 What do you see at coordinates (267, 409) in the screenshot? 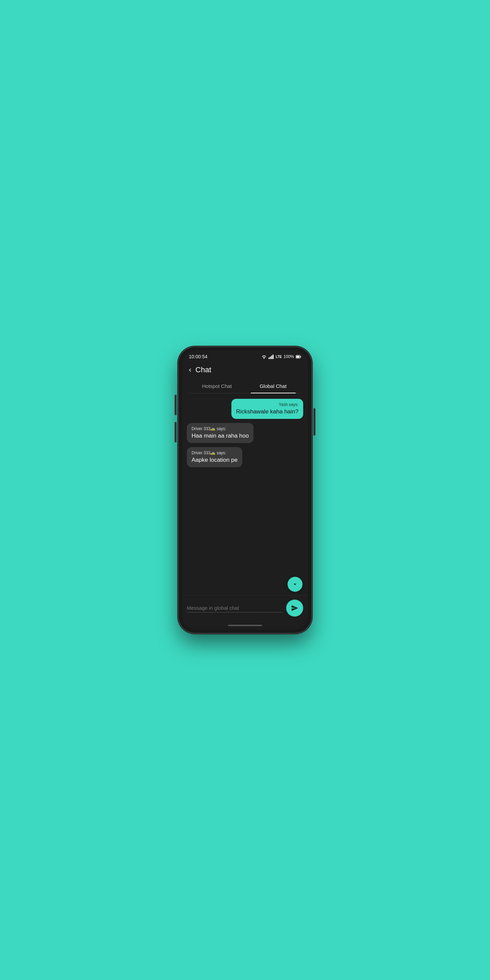
I see `message-sent-1: Yash says: Rickshawale kaha hain?` at bounding box center [267, 409].